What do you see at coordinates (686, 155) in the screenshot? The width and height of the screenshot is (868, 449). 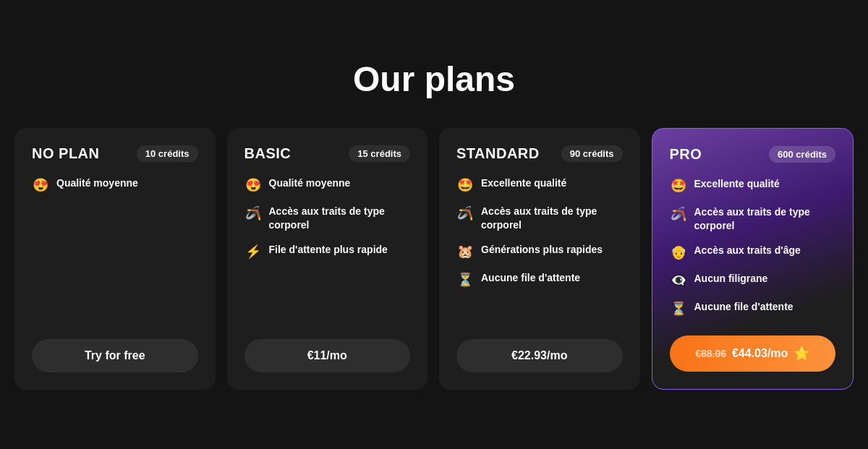 I see `plan-name-pro: PRO` at bounding box center [686, 155].